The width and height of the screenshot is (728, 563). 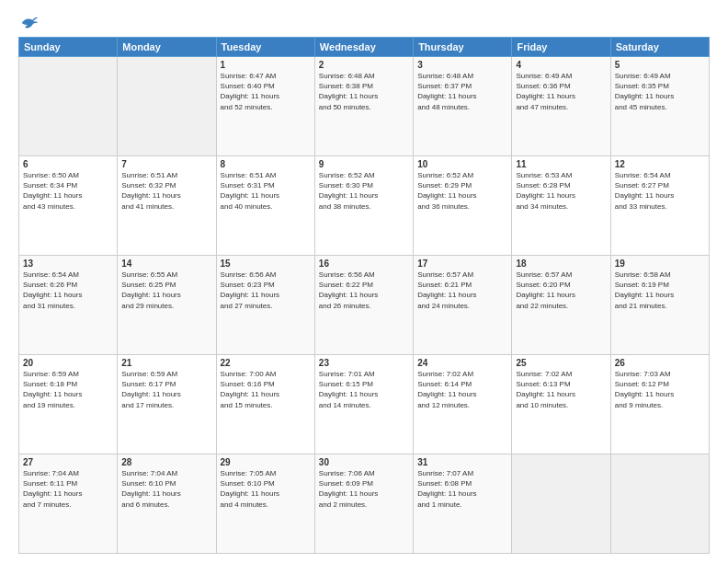 I want to click on day-number: 9, so click(x=364, y=164).